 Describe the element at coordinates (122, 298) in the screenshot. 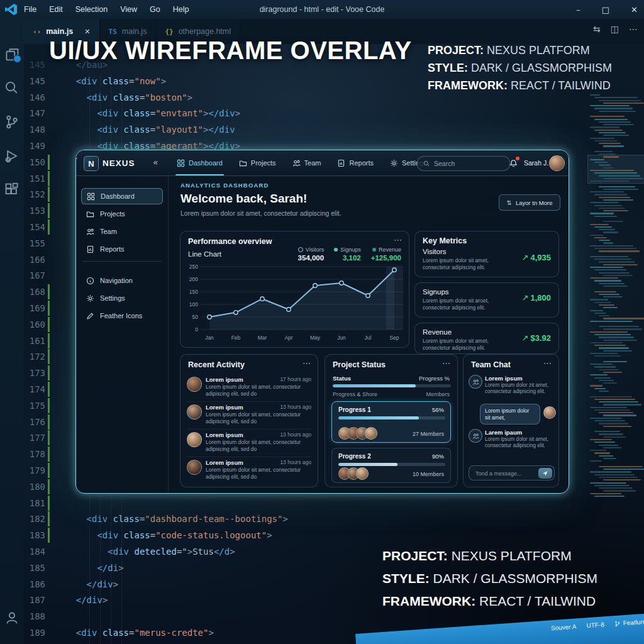

I see `sidebar-item-settings: Settings` at that location.